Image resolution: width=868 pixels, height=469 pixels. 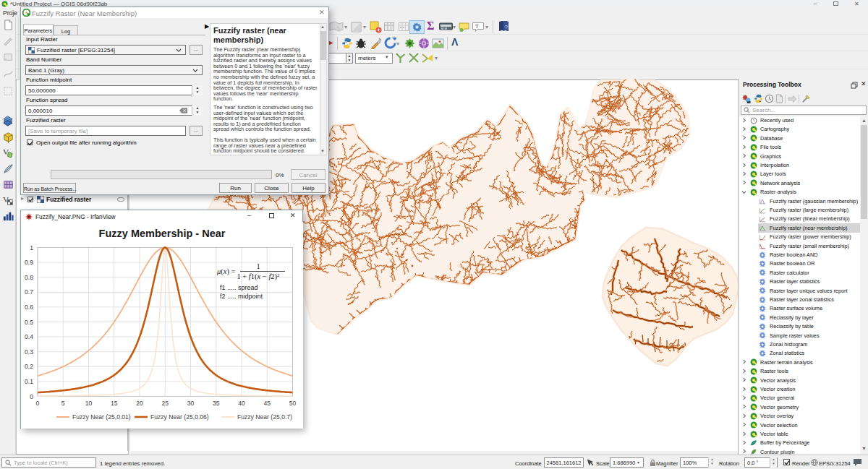 I want to click on svg-text: M M, so click(x=444, y=29).